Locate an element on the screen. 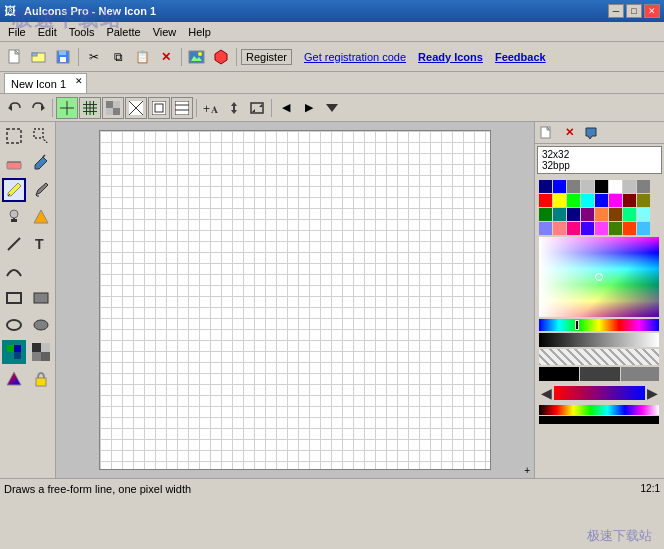 The image size is (664, 549). close-button: ✕ is located at coordinates (652, 11).